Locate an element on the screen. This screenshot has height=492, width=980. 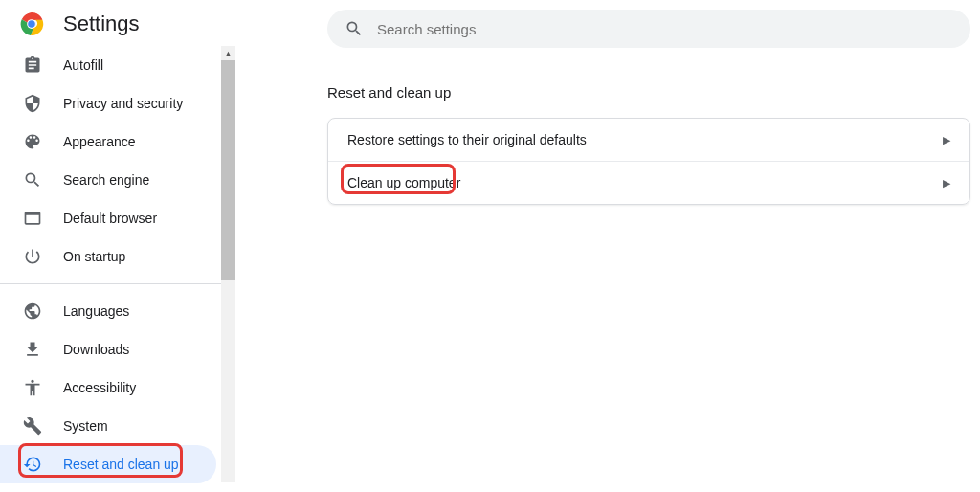
page-title: Settings is located at coordinates (101, 24).